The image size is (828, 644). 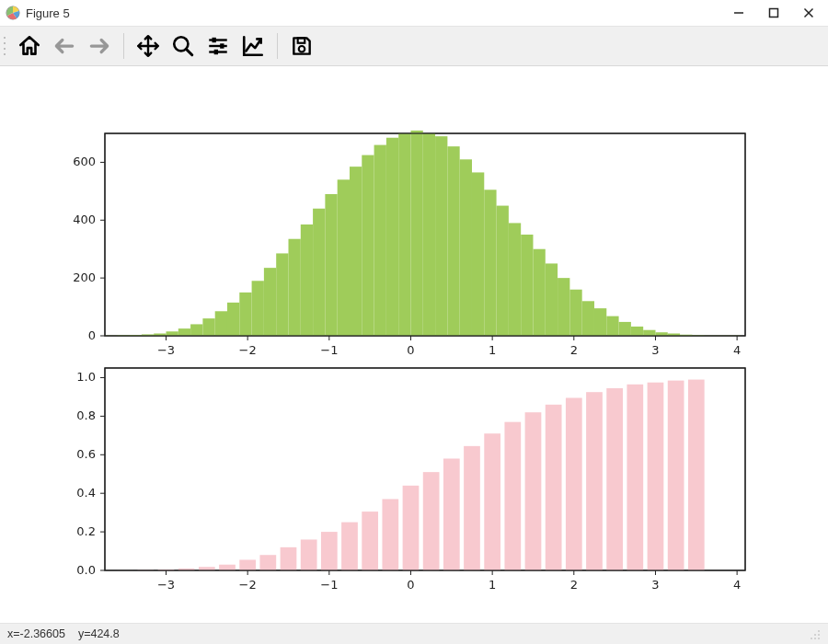 What do you see at coordinates (92, 335) in the screenshot?
I see `svg-text: 0` at bounding box center [92, 335].